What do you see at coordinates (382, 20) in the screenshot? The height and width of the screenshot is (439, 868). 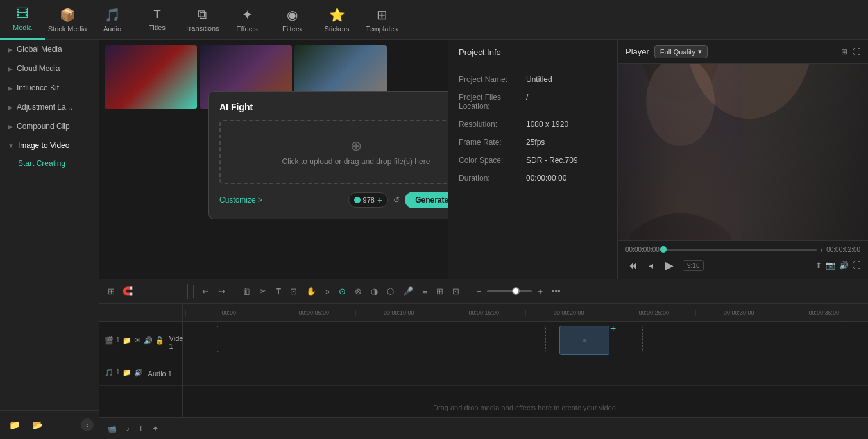 I see `nav-item-templates: ⊞ Templates` at bounding box center [382, 20].